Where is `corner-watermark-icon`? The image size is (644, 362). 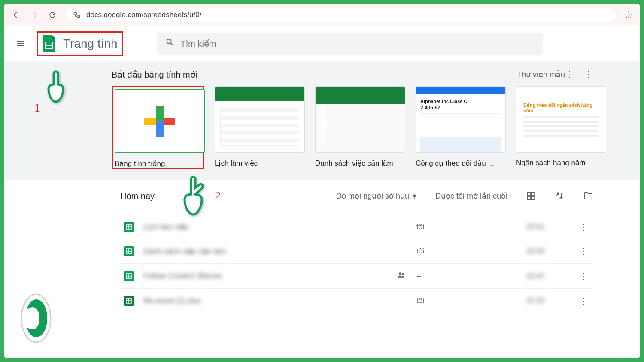 corner-watermark-icon is located at coordinates (37, 320).